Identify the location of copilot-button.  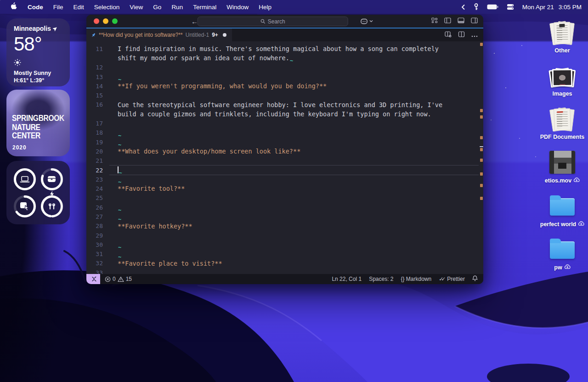
(367, 21).